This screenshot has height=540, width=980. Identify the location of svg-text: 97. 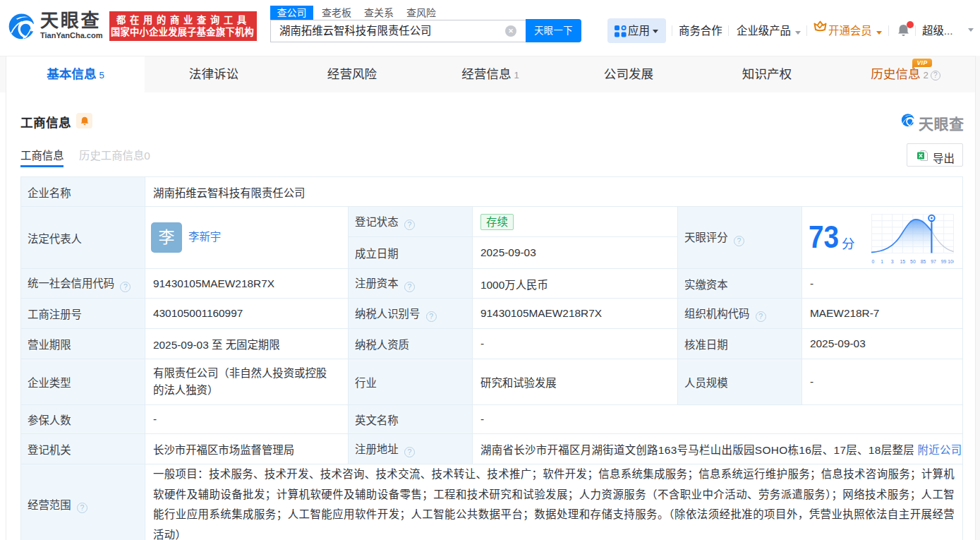
(933, 261).